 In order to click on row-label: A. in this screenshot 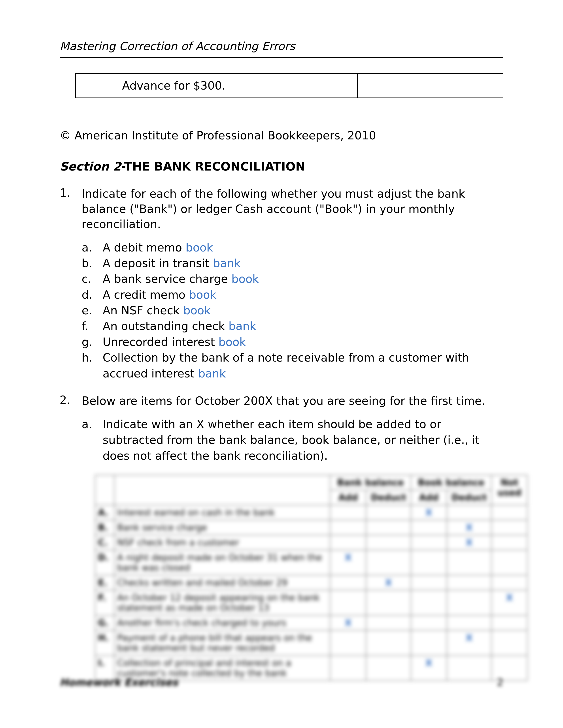, I will do `click(105, 513)`.